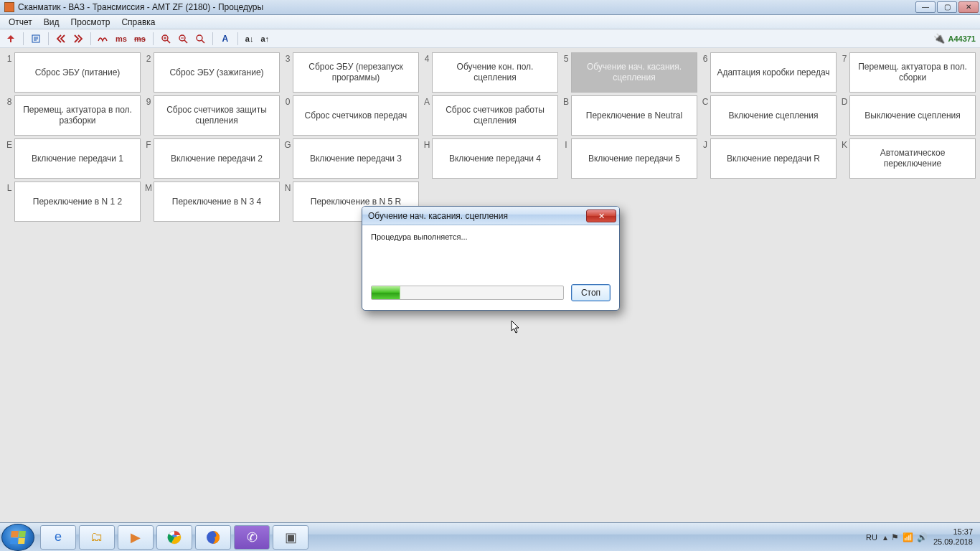  I want to click on procedure-button: Сброс счетчиков работы сцепления, so click(495, 116).